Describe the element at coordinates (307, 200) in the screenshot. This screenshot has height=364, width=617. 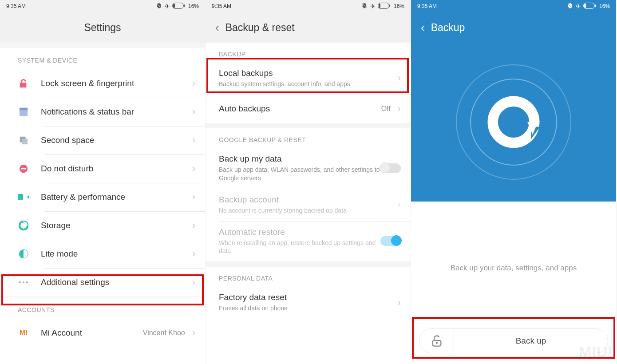
I see `row-title: Backup account` at that location.